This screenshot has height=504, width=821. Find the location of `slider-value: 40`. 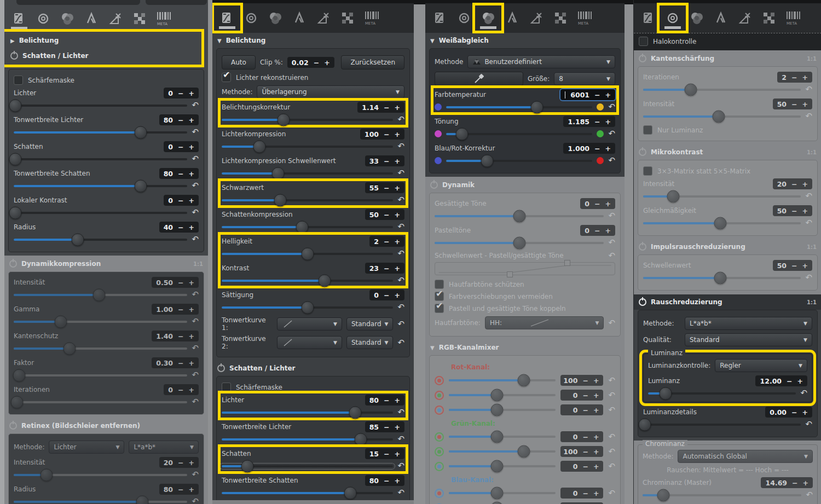

slider-value: 40 is located at coordinates (169, 228).